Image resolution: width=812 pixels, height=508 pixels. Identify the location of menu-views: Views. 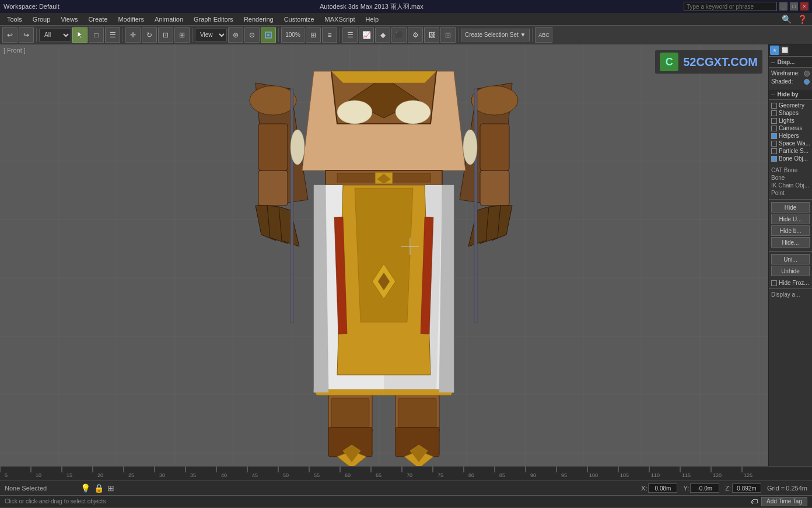
(69, 19).